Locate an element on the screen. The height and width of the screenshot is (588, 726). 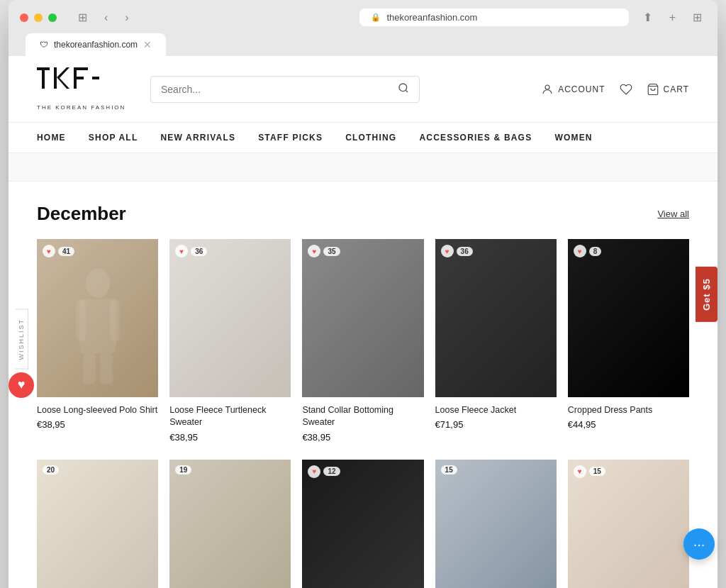
nav-item-new-arrivals: NEW ARRIVALS is located at coordinates (198, 138).